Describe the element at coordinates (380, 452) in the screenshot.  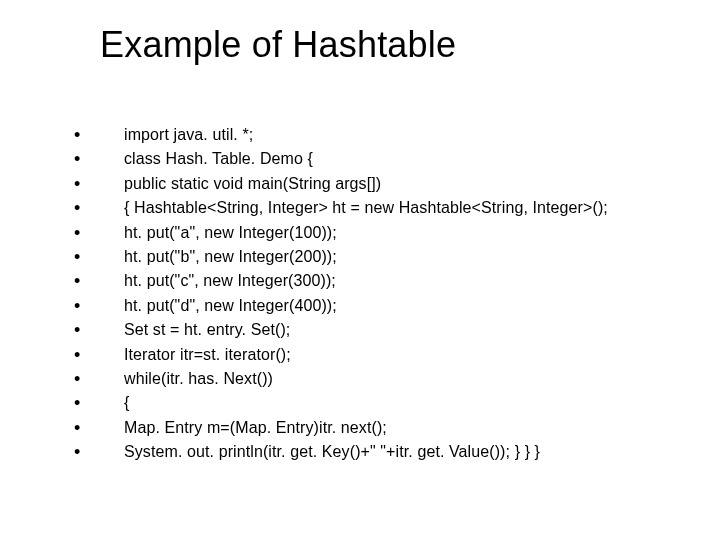
I see `code-line: System. out. println(itr. get. Key()+" "…` at that location.